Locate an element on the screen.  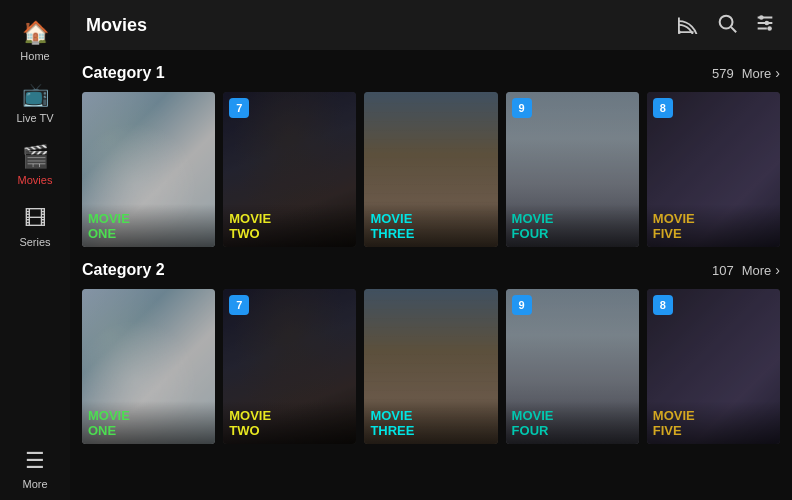
movie-7-title: MOVIETWO is located at coordinates (290, 424).